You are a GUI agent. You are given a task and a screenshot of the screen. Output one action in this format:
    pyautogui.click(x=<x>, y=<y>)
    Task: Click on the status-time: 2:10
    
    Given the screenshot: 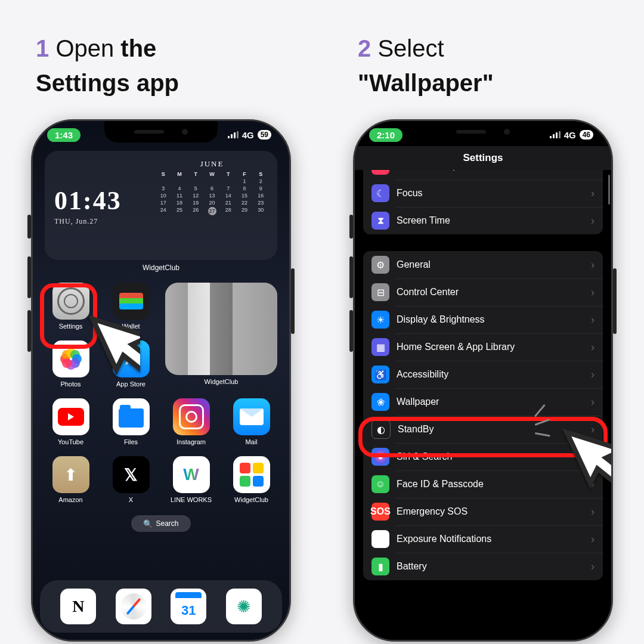 What is the action you would take?
    pyautogui.click(x=386, y=135)
    